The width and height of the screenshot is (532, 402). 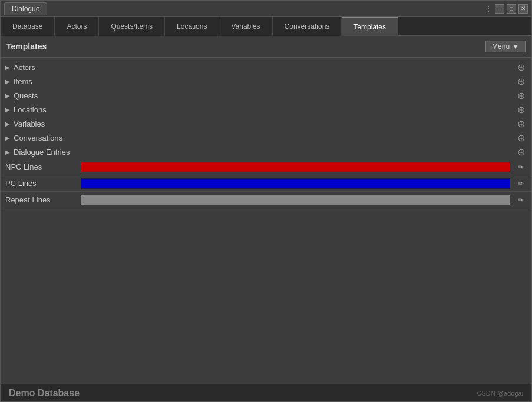 I want to click on tree-item-label: Conversations, so click(x=264, y=138).